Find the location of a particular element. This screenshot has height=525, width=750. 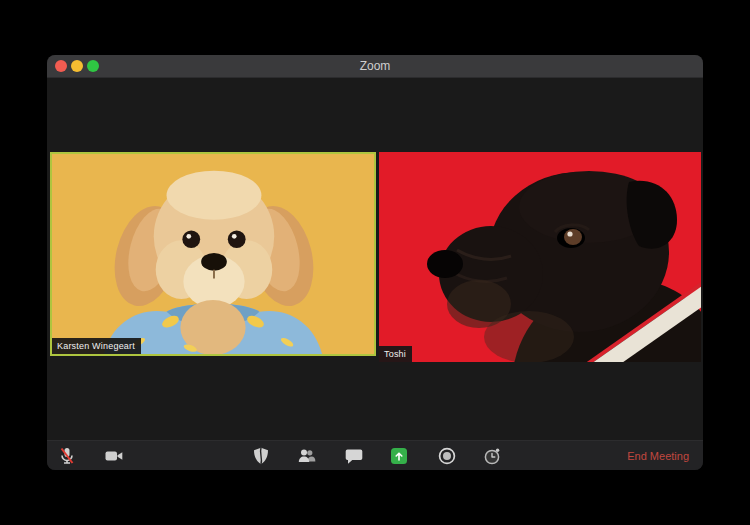

participant-name-label-karsten: Karsten Winegeart is located at coordinates (96, 346).